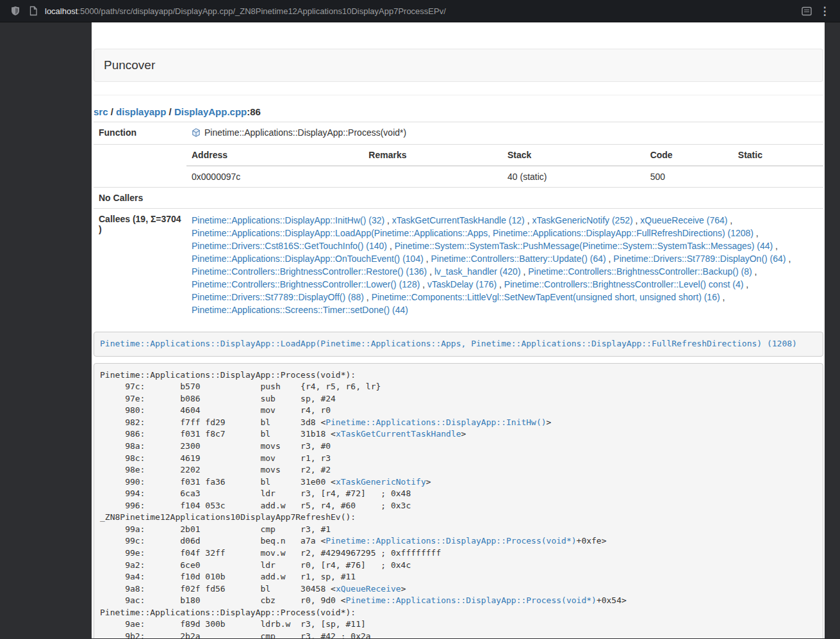 The height and width of the screenshot is (639, 840). Describe the element at coordinates (420, 12) in the screenshot. I see `browser-toolbar: localhost:5000/path/src/displayapp/Displ…` at that location.